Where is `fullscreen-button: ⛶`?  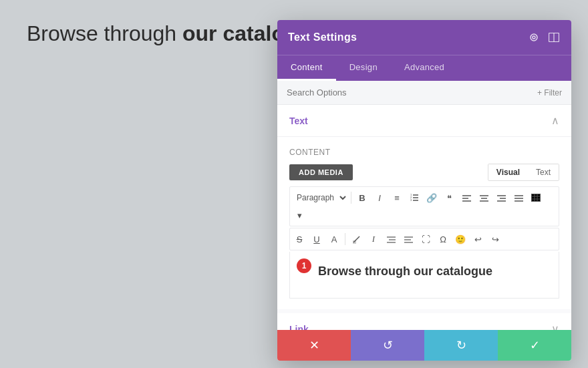 fullscreen-button: ⛶ is located at coordinates (426, 239).